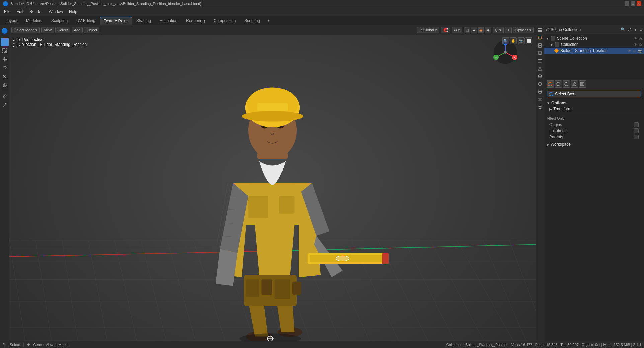 Image resolution: width=644 pixels, height=348 pixels. I want to click on tab-modeling: Modeling, so click(34, 21).